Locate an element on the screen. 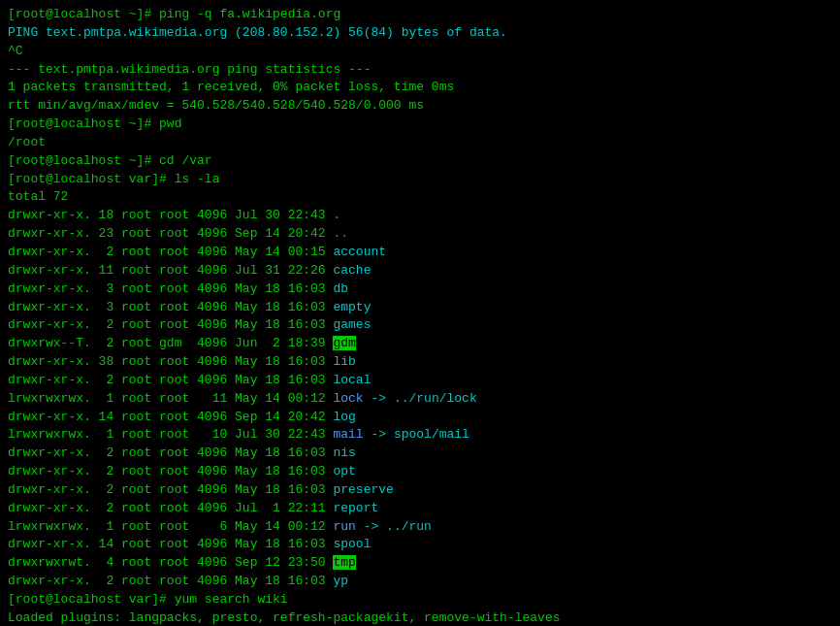 Image resolution: width=840 pixels, height=626 pixels. terminal-line: lrwxrwxrwx. 1 root root 6 May 14 00:12 r… is located at coordinates (420, 528).